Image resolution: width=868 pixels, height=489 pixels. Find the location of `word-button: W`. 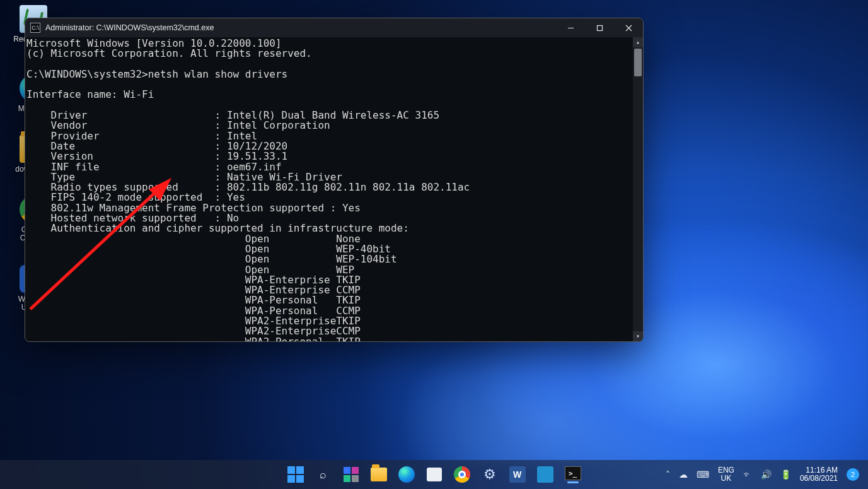

word-button: W is located at coordinates (518, 474).